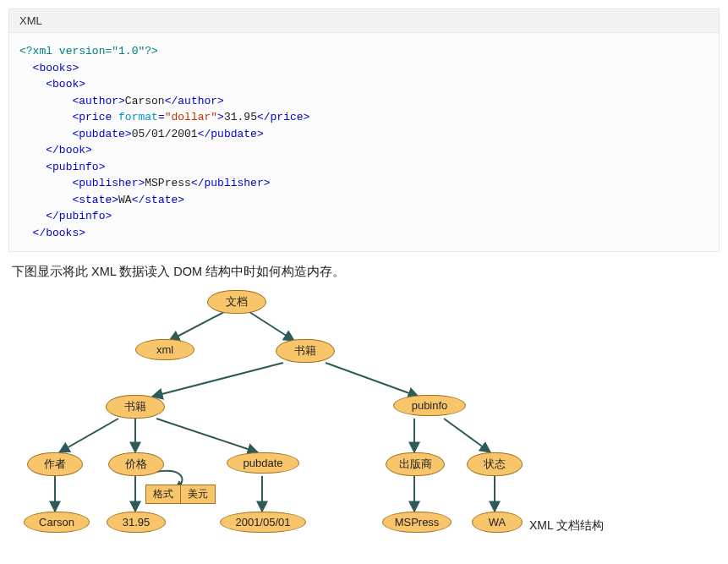 The image size is (728, 564). I want to click on node-pubinfo: pubinfo, so click(430, 406).